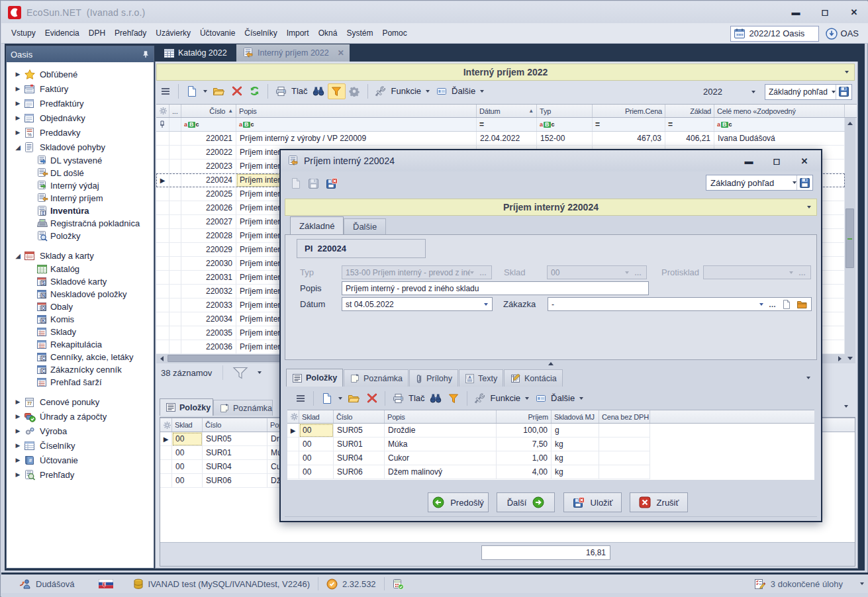 This screenshot has width=868, height=597. Describe the element at coordinates (80, 445) in the screenshot. I see `sidebar-item--seln-ky: ▶Číselníky` at that location.